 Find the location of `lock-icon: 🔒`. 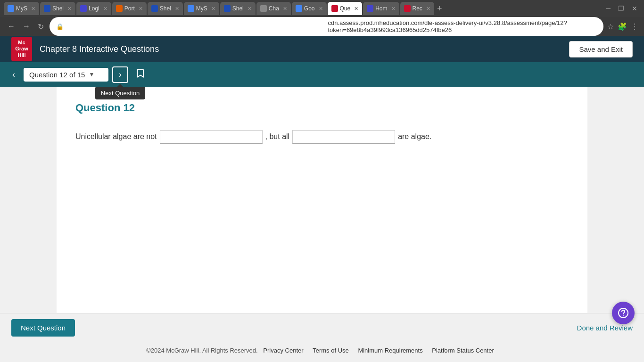

lock-icon: 🔒 is located at coordinates (190, 26).